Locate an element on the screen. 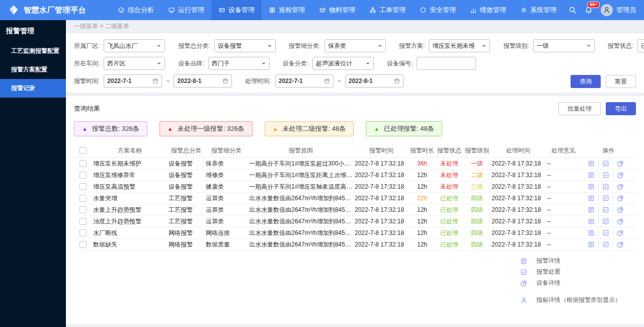  nav-item-0: 综合分析 is located at coordinates (136, 10).